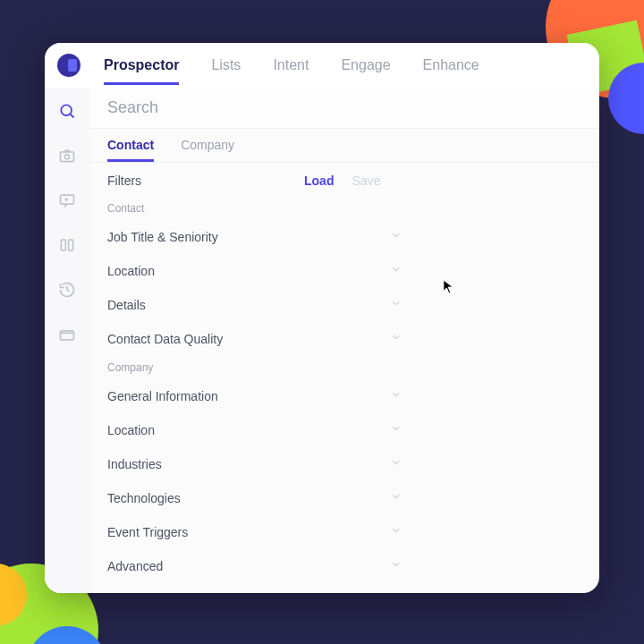 The image size is (644, 644). What do you see at coordinates (255, 498) in the screenshot?
I see `filter-technologies: Technologies` at bounding box center [255, 498].